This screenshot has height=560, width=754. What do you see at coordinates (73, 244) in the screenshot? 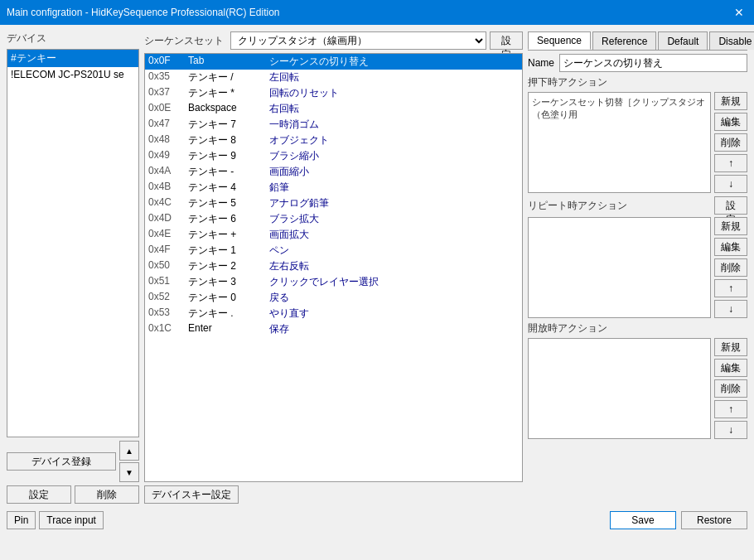
I see `device-list: #テンキー!ELECOM JC-PS201U se` at bounding box center [73, 244].